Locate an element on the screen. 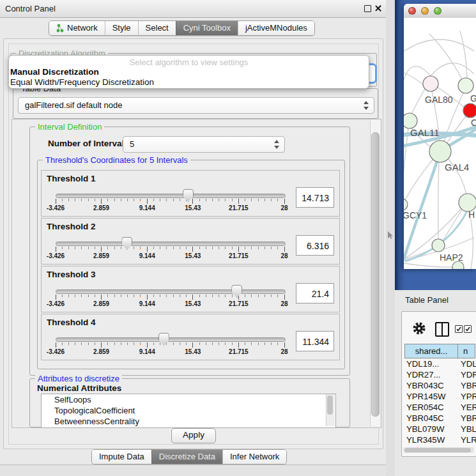 Image resolution: width=476 pixels, height=476 pixels. table-row: YBR043CYBR0 is located at coordinates (440, 386).